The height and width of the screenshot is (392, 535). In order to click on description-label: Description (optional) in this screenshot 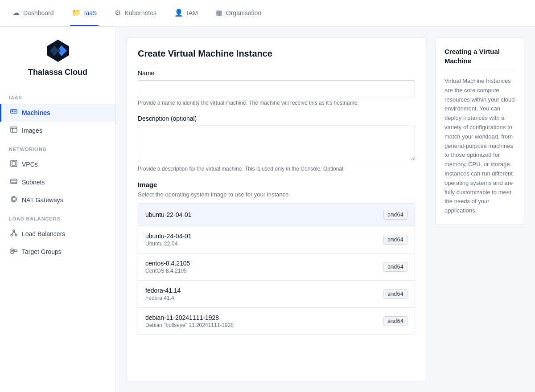, I will do `click(276, 118)`.